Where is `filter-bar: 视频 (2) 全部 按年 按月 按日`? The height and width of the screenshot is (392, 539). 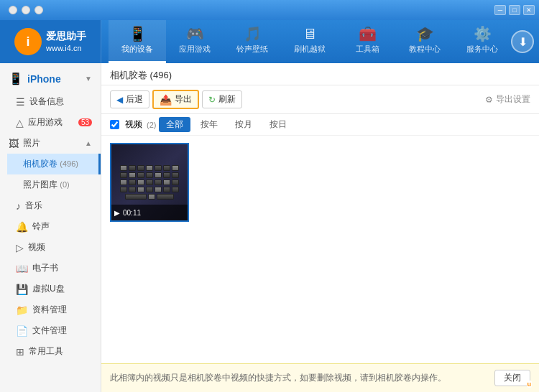 filter-bar: 视频 (2) 全部 按年 按月 按日 is located at coordinates (321, 125).